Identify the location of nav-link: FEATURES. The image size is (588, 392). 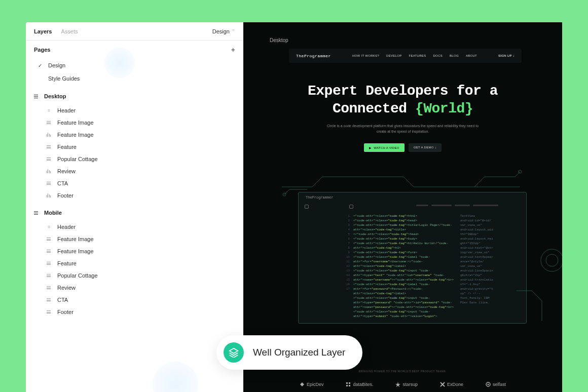
(417, 56).